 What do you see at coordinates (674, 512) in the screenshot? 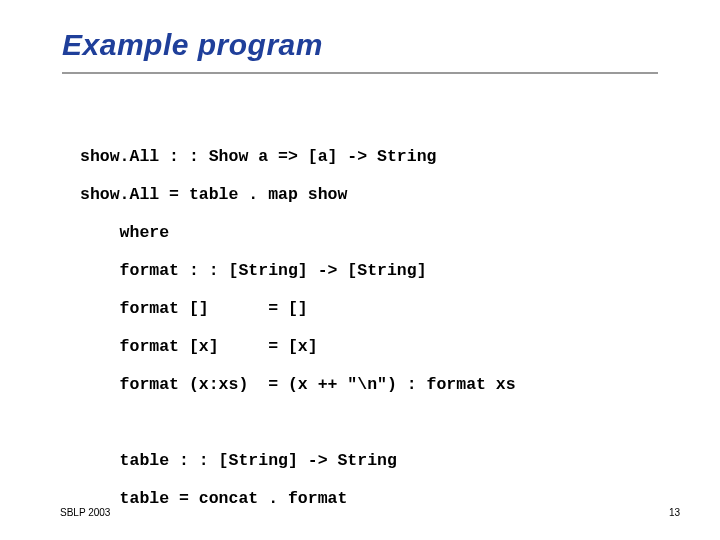
I see `page-number: 13` at bounding box center [674, 512].